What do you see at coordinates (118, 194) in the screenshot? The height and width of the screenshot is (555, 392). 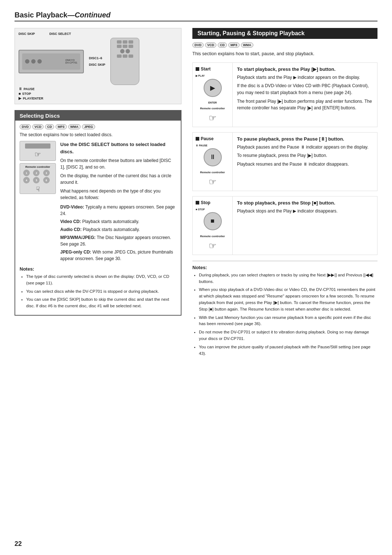 I see `disc-para-3: What happens next depends on the type of…` at bounding box center [118, 194].